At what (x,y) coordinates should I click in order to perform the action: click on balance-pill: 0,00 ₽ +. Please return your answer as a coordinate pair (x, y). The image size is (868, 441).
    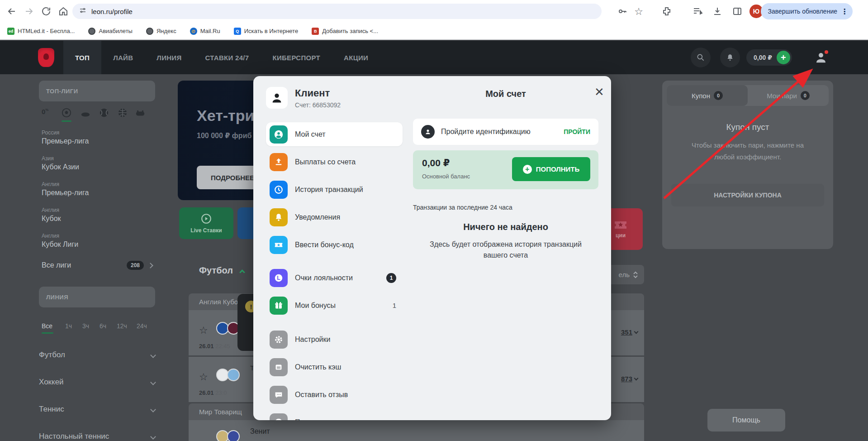
    Looking at the image, I should click on (769, 58).